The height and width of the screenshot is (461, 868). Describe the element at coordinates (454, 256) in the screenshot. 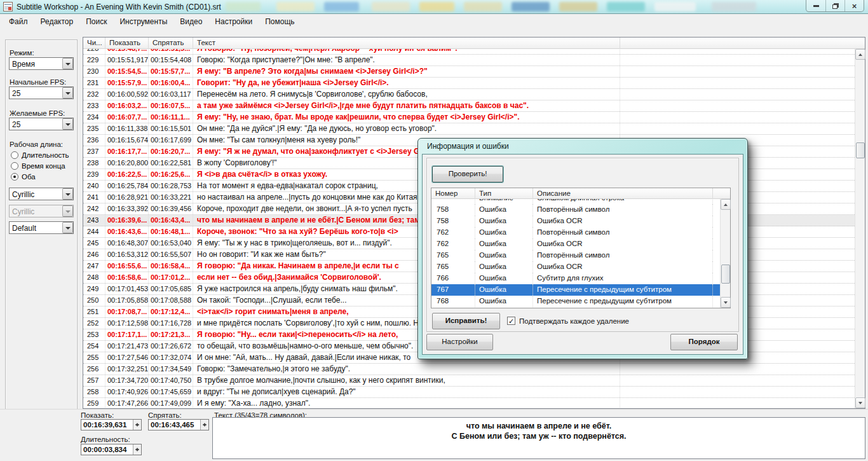

I see `cell-num: 765` at that location.